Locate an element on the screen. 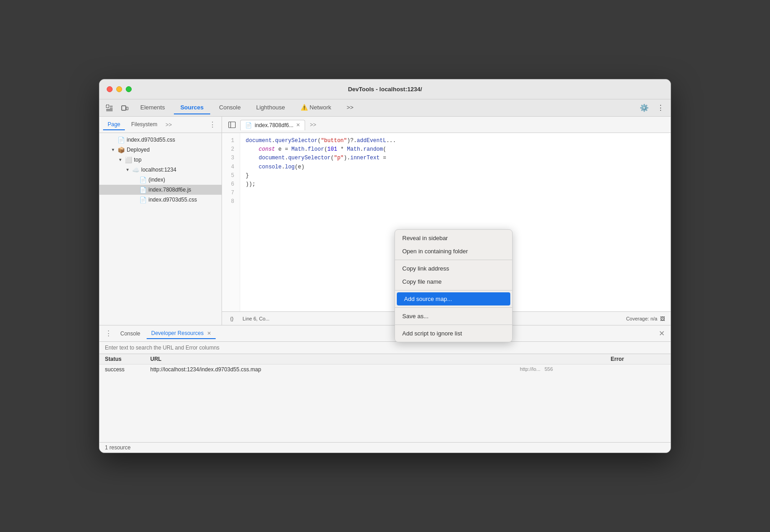 Image resolution: width=770 pixels, height=532 pixels. bottom-search-area is located at coordinates (385, 348).